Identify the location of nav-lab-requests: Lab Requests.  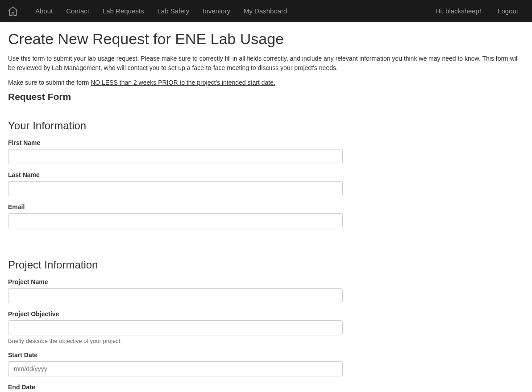
(123, 11).